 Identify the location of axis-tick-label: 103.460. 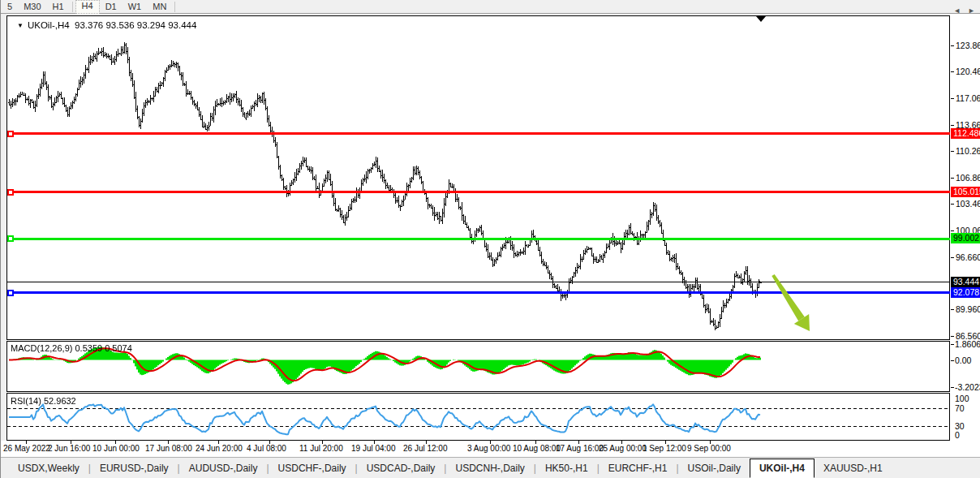
(968, 204).